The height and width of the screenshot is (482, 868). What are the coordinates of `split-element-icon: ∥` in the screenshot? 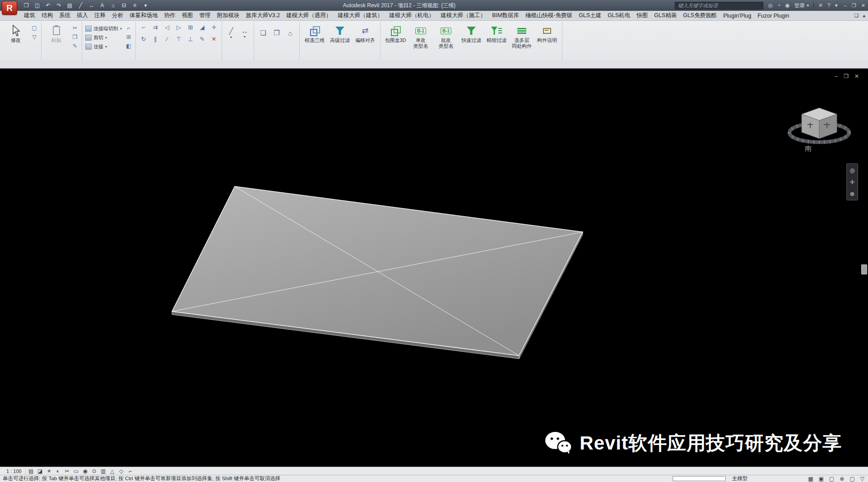 It's located at (155, 39).